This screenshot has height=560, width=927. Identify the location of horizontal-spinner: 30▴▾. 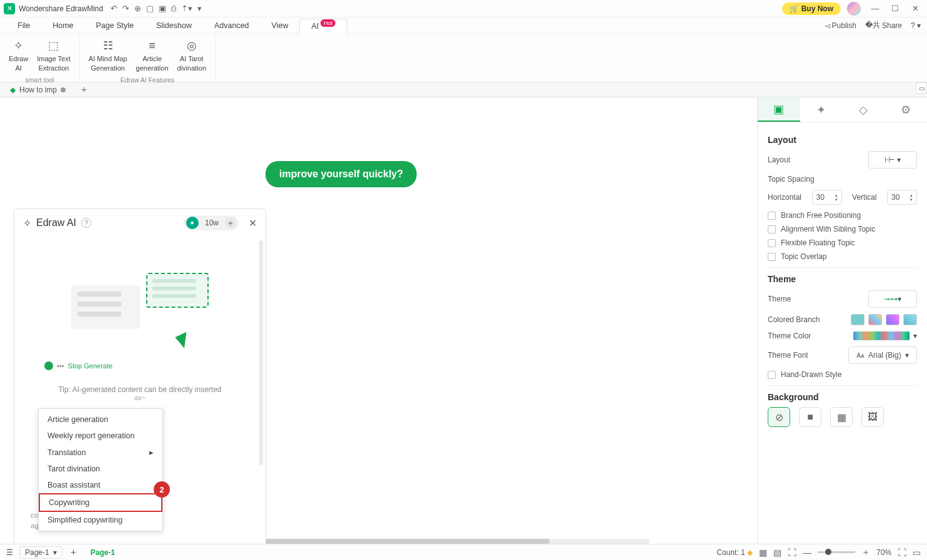
(827, 197).